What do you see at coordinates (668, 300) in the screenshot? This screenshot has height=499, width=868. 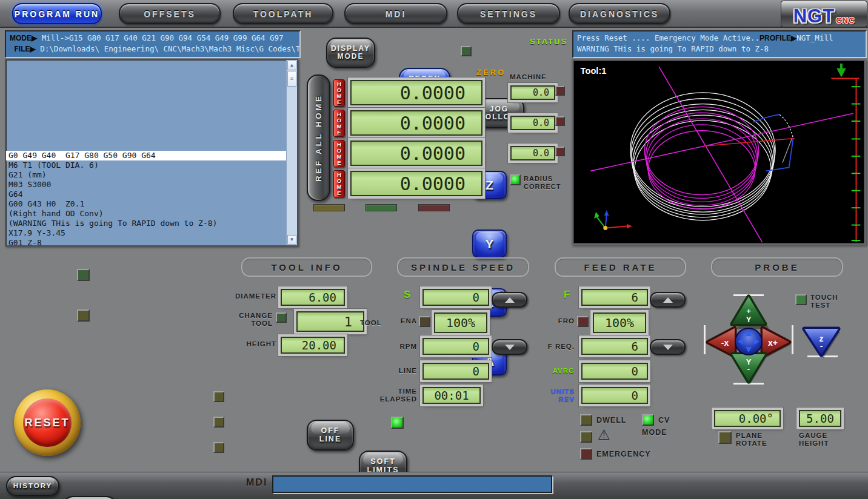 I see `feed-up-button` at bounding box center [668, 300].